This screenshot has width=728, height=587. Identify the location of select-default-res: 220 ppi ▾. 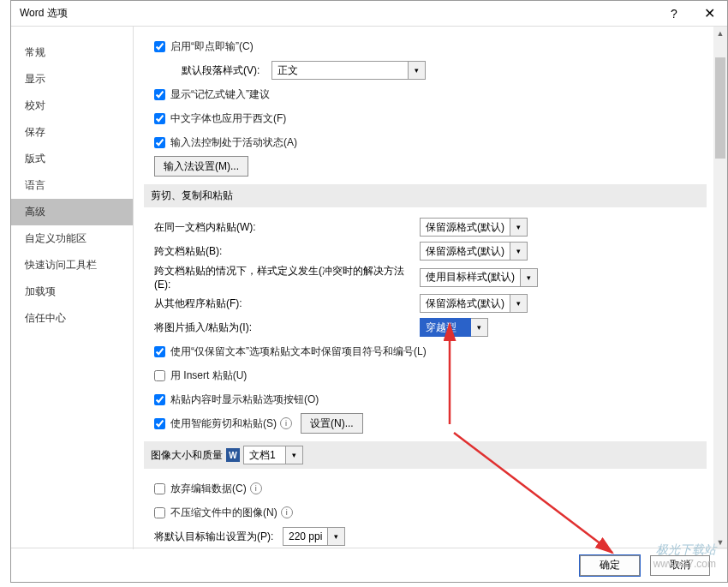
(313, 536).